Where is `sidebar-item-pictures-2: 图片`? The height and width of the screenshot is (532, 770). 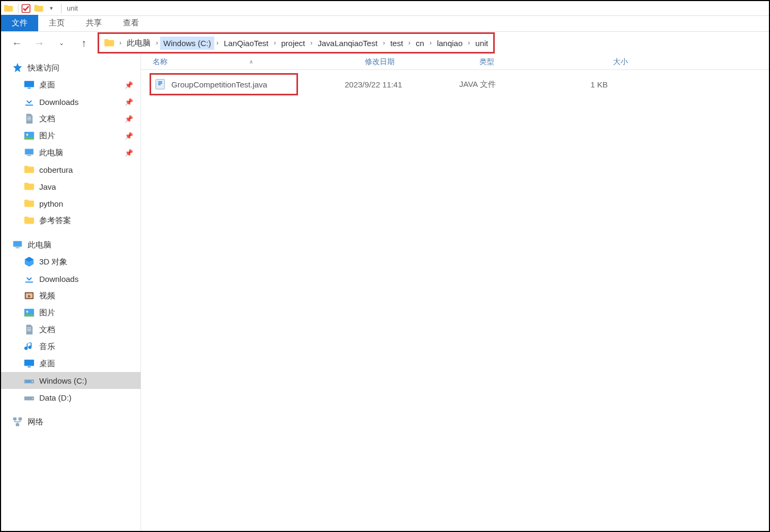 sidebar-item-pictures-2: 图片 is located at coordinates (71, 313).